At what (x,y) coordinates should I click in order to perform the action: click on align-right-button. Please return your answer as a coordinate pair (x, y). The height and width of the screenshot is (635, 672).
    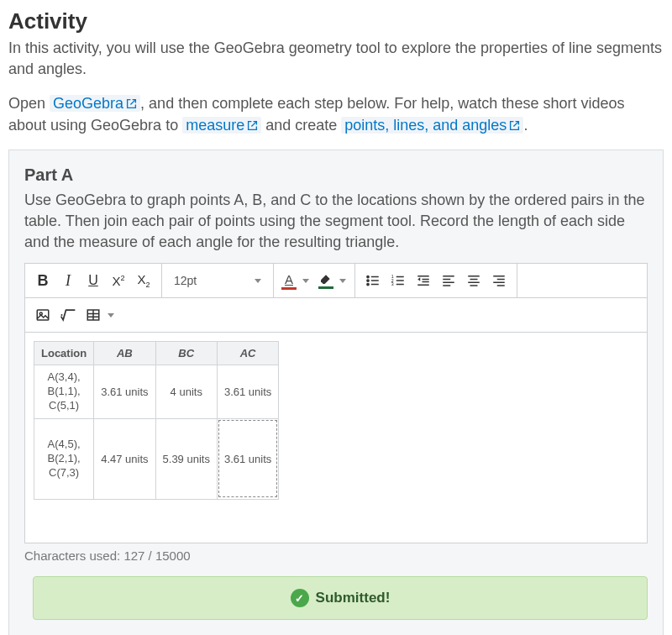
    Looking at the image, I should click on (499, 281).